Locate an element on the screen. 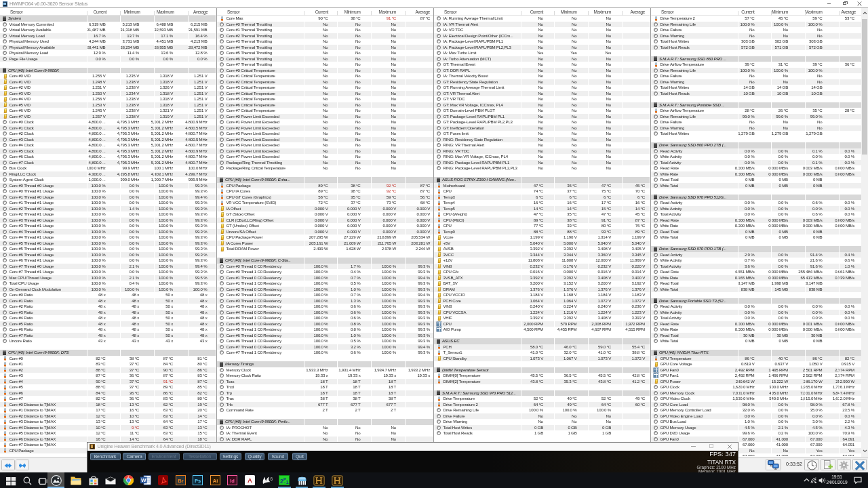  svg-text: Ai is located at coordinates (215, 481).